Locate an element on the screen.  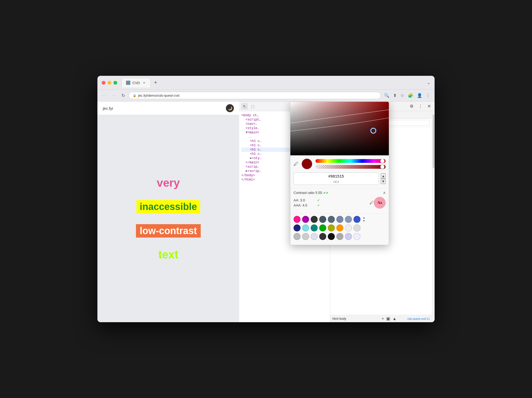
cp-hex-up: ▲ is located at coordinates (383, 176).